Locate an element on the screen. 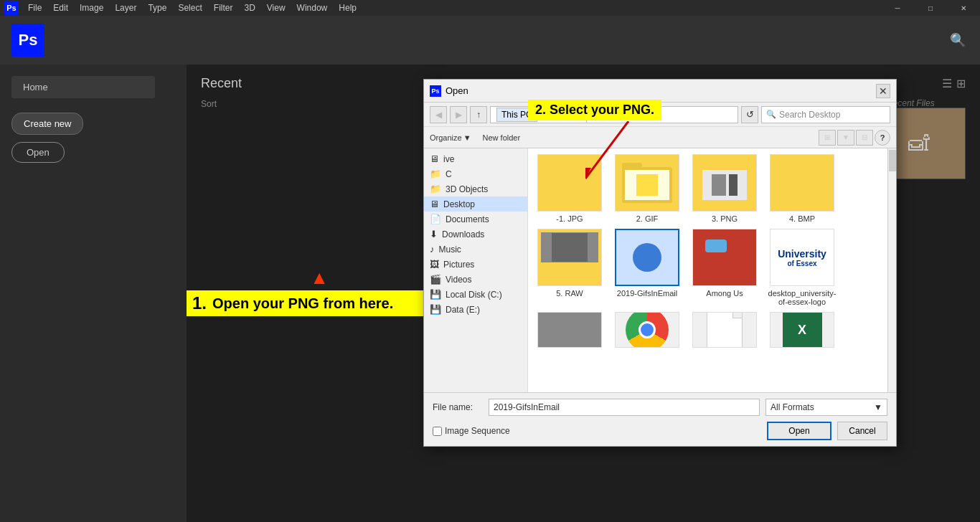  search-icon-dialog: 🔍 is located at coordinates (771, 115).